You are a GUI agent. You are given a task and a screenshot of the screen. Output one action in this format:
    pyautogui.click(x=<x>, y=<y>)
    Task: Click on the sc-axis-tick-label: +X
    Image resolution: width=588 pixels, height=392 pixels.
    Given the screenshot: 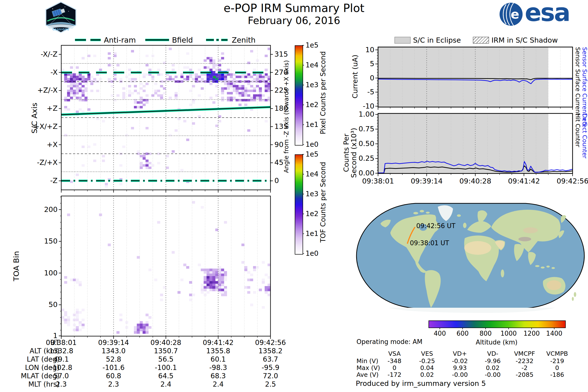 What is the action you would take?
    pyautogui.click(x=33, y=144)
    